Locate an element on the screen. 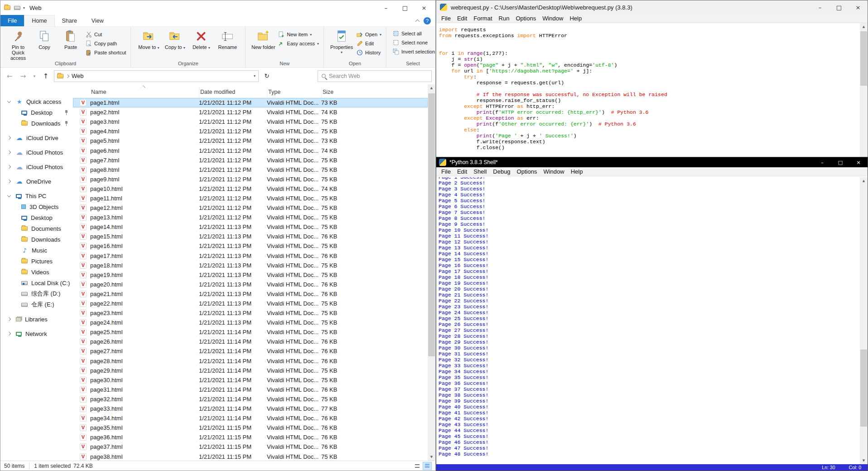 Image resolution: width=868 pixels, height=471 pixels. copy-button: Copy is located at coordinates (44, 39).